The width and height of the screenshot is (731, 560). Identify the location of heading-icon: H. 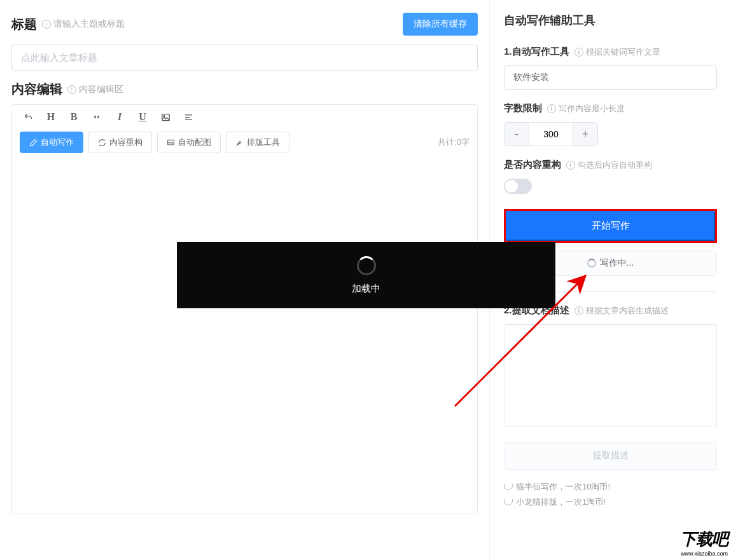
(51, 117).